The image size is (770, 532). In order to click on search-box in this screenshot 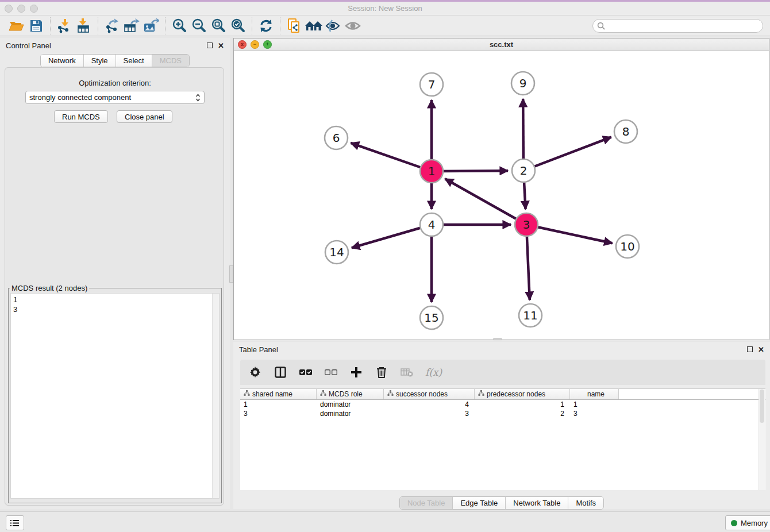, I will do `click(678, 26)`.